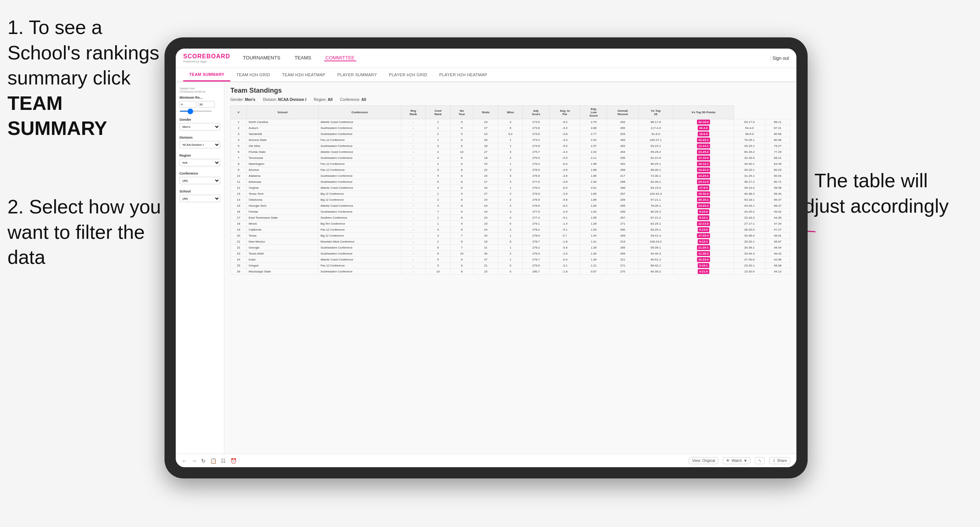  Describe the element at coordinates (200, 124) in the screenshot. I see `filter-group-gender: Gender Men's` at that location.